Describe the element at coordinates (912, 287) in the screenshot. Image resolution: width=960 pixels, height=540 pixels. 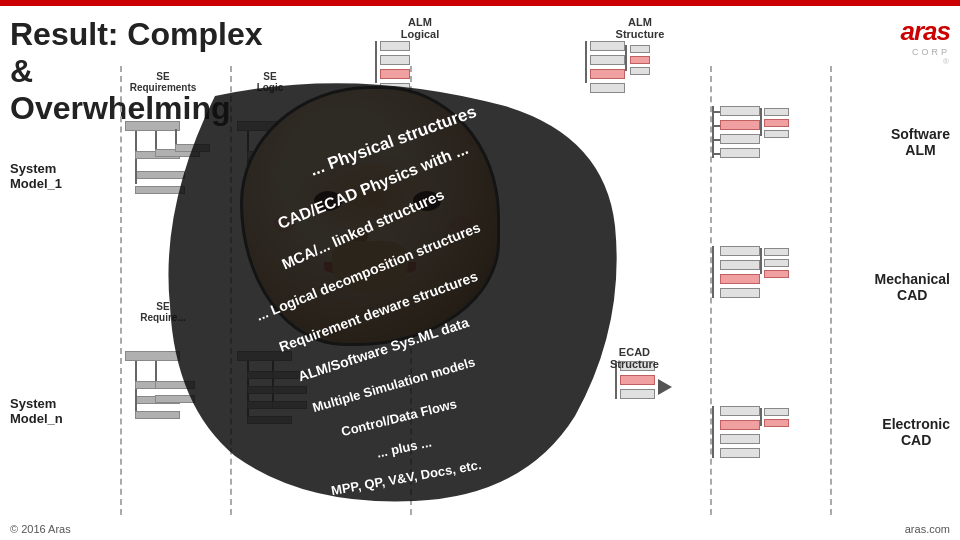
I see `mechanical-cad-label: Mechanical CAD` at that location.